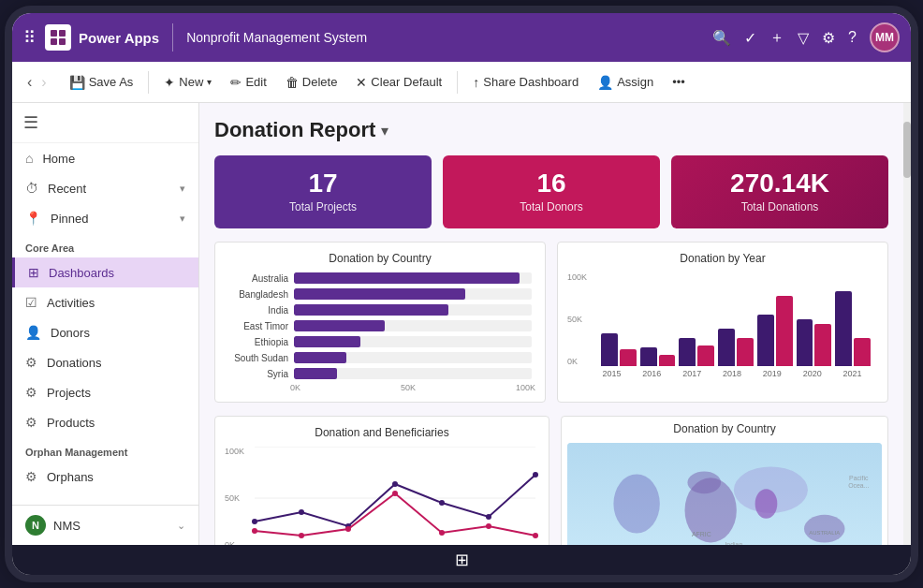 This screenshot has width=923, height=588. What do you see at coordinates (725, 494) in the screenshot?
I see `map-svg: AFRIC Indian Ocean AUSTRALIA Pacific Oce…` at bounding box center [725, 494].